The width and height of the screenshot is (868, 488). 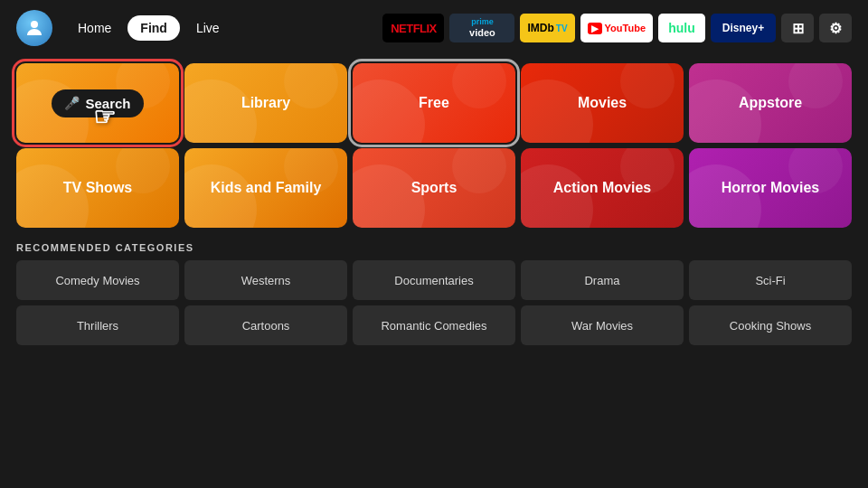 I want to click on horror-tile: Horror Movies, so click(x=770, y=188).